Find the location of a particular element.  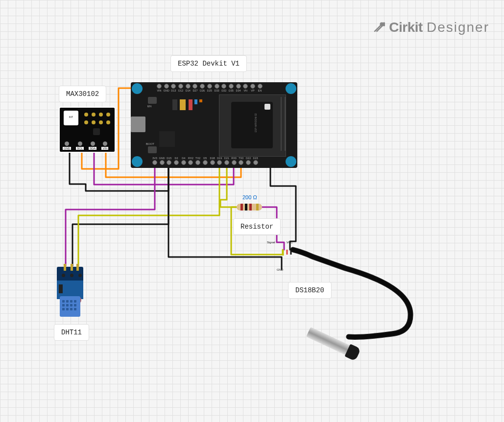

esp-pin-vin: VIN is located at coordinates (159, 89).